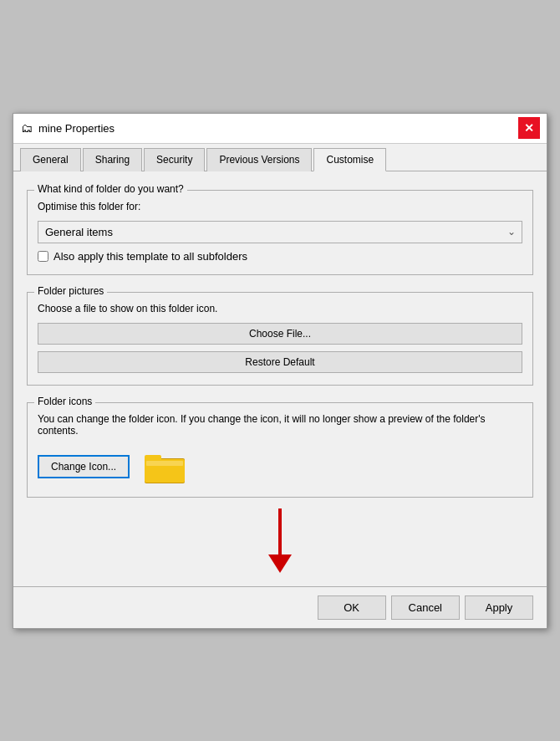 The image size is (560, 741). Describe the element at coordinates (280, 362) in the screenshot. I see `restore-default-button: Restore Default` at that location.